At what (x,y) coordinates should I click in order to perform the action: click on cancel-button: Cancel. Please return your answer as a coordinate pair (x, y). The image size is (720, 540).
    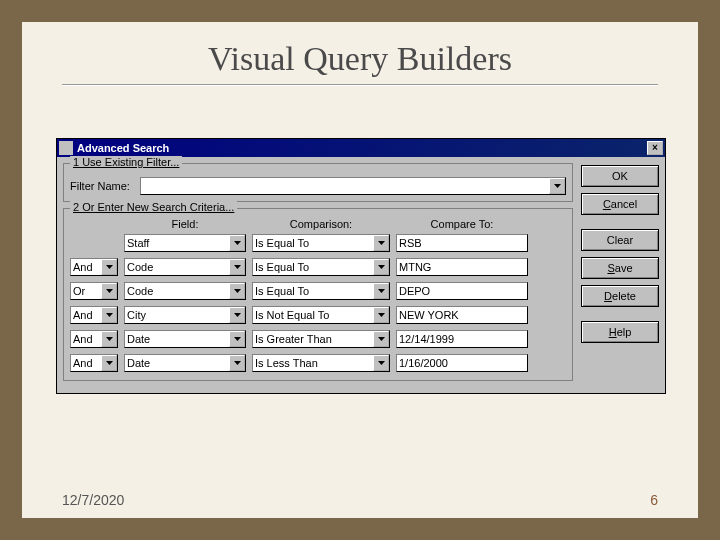
    Looking at the image, I should click on (620, 204).